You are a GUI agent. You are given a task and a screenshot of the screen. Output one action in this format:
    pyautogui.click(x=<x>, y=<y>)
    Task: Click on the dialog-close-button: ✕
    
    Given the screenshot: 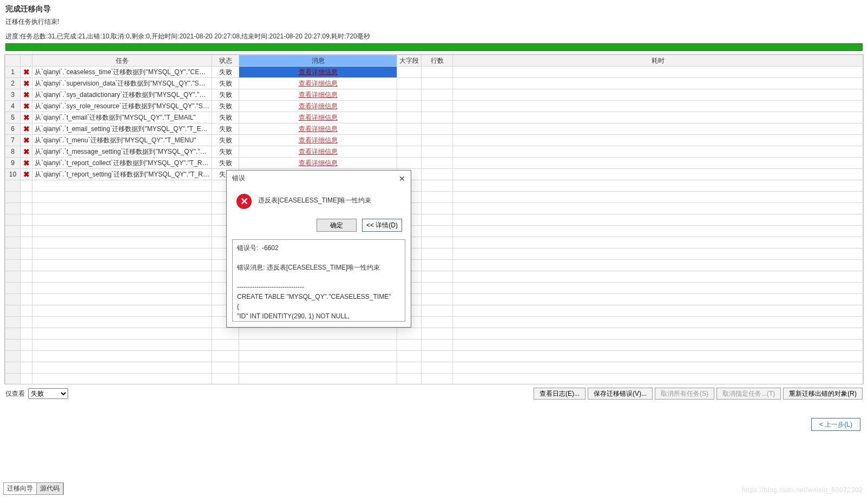 What is the action you would take?
    pyautogui.click(x=402, y=179)
    